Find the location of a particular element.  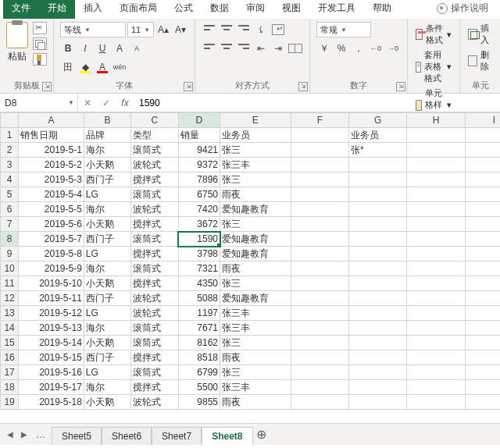

cell: 西门子 is located at coordinates (107, 357).